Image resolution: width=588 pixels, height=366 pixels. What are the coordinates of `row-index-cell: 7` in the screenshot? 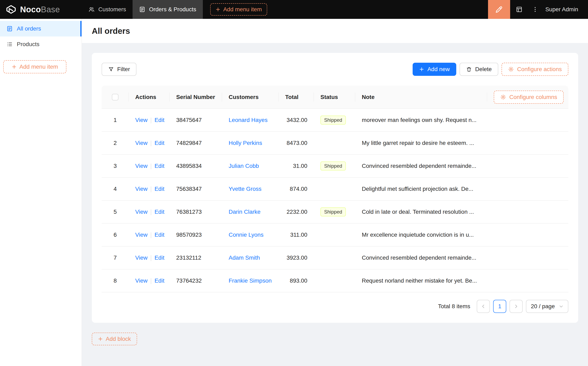 It's located at (115, 258).